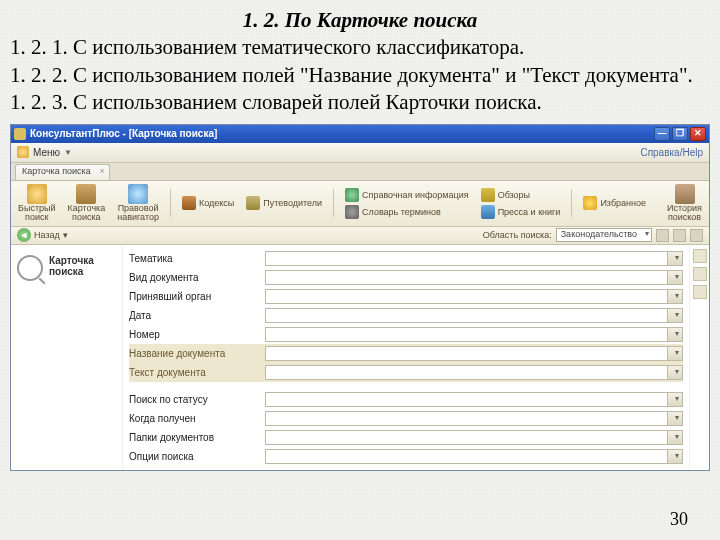 This screenshot has height=540, width=720. I want to click on field-label: Папки документов, so click(194, 438).